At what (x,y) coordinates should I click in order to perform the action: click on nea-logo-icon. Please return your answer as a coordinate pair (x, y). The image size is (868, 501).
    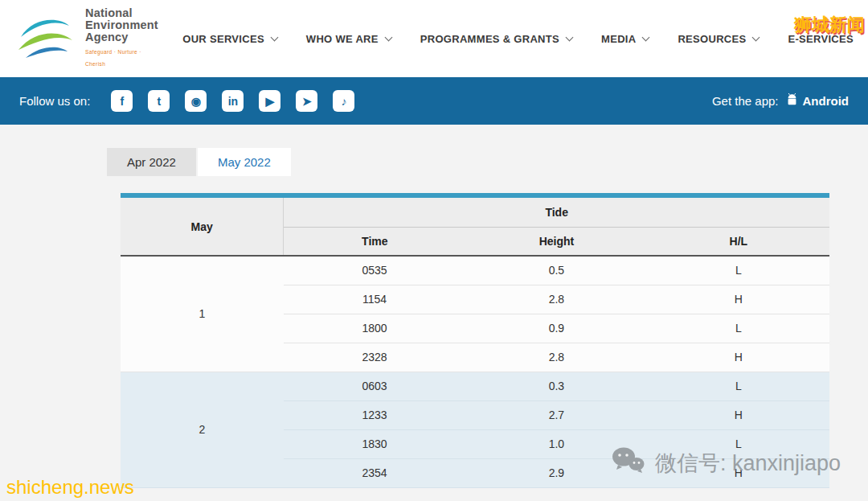
    Looking at the image, I should click on (46, 39).